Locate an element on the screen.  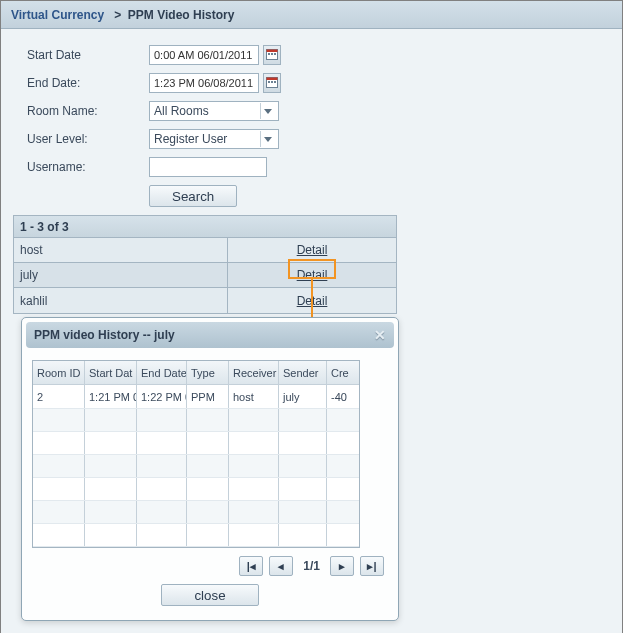
results-table: 1 - 3 of 3 host Detail july Detail kahli… is located at coordinates (205, 264).